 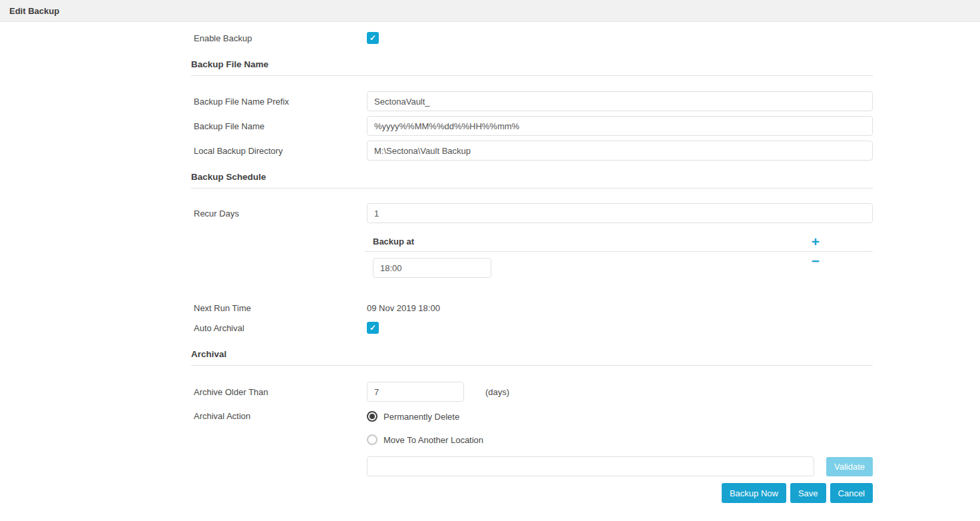 I want to click on recur-days-input, so click(x=620, y=213).